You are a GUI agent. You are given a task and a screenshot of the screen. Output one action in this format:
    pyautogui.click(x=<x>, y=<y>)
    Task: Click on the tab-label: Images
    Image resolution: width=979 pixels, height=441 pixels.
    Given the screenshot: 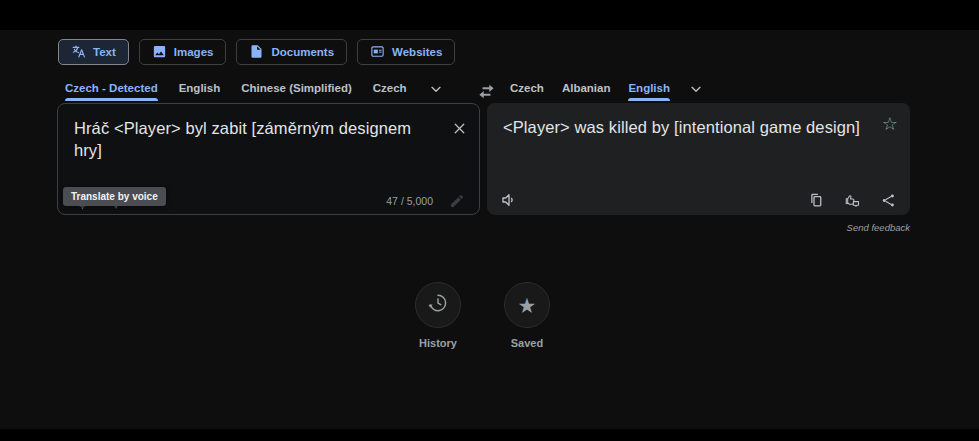 What is the action you would take?
    pyautogui.click(x=194, y=52)
    